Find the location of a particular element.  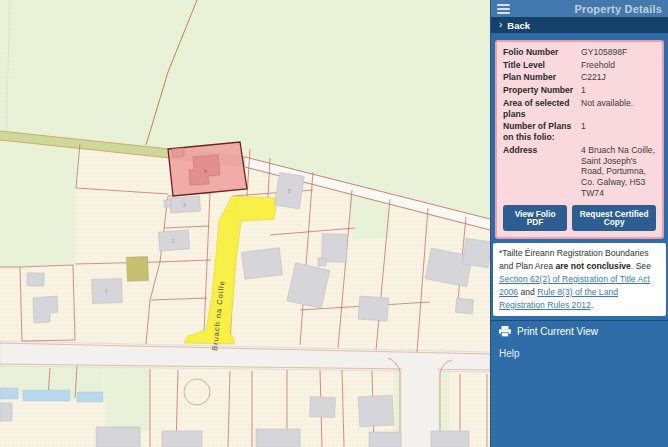

info-row: Address4 Bruach Na Coille, Saint Joseph'… is located at coordinates (580, 172).